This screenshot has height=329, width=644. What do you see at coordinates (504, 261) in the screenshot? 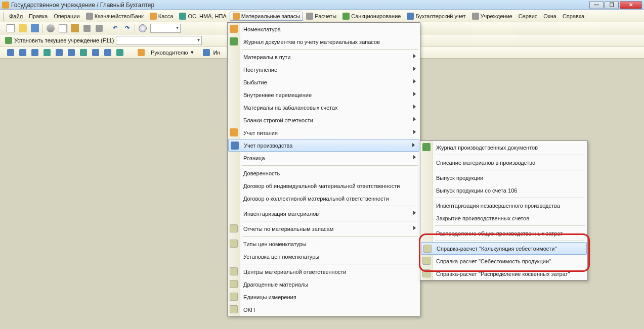
I see `menu-item: Справка-расчет "Себестоимость продукции"` at bounding box center [504, 261].